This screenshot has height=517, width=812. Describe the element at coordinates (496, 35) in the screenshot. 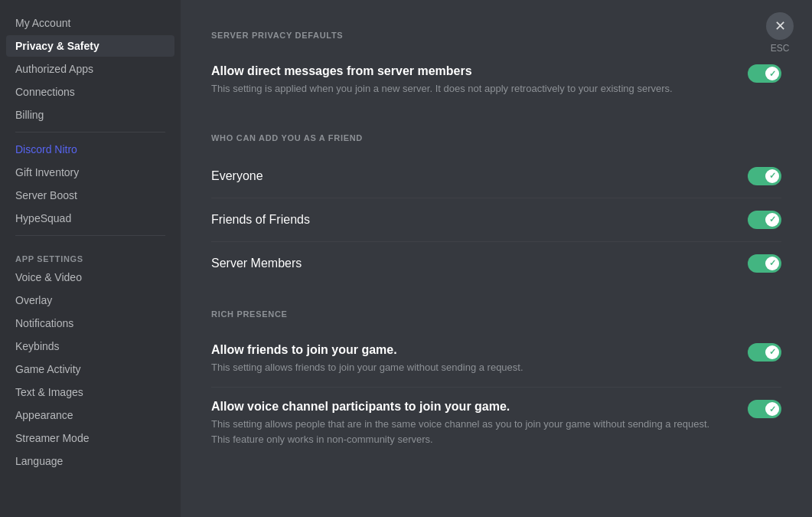

I see `server-privacy-label: SERVER PRIVACY DEFAULTS` at that location.